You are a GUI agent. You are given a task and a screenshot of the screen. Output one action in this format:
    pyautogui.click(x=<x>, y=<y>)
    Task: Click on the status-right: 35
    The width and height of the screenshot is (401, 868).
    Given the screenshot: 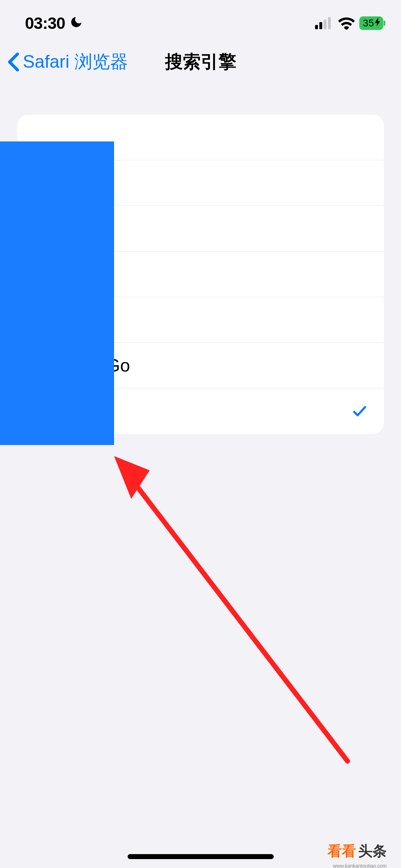 What is the action you would take?
    pyautogui.click(x=349, y=23)
    